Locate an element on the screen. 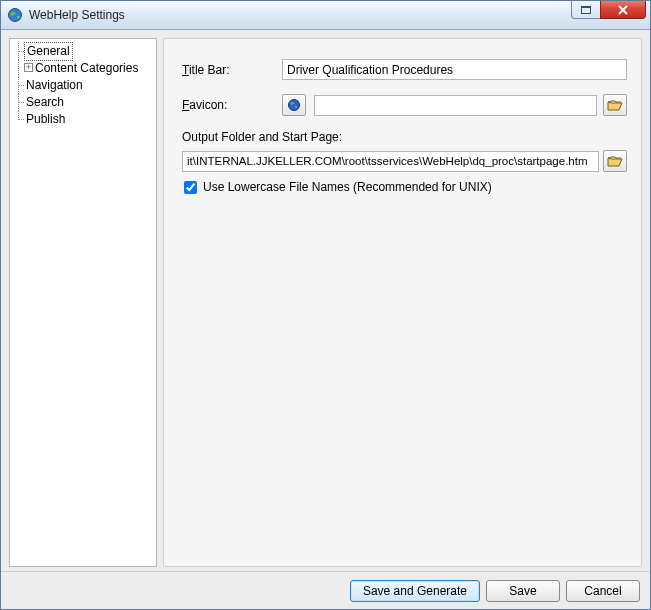  tree-expander-icon: + is located at coordinates (28, 68).